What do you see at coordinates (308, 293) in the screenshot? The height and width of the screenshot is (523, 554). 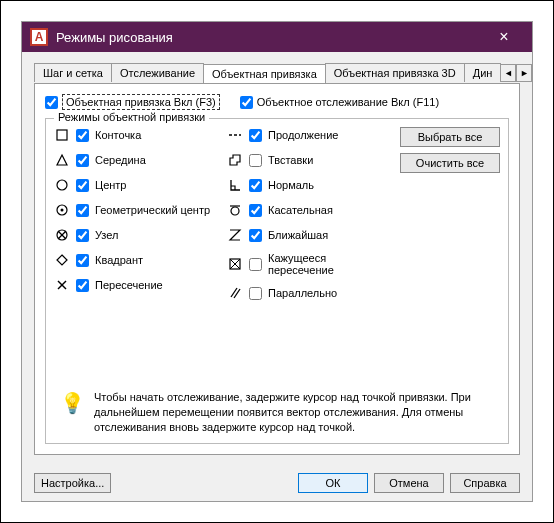 I see `snap-parallel: Параллельно` at bounding box center [308, 293].